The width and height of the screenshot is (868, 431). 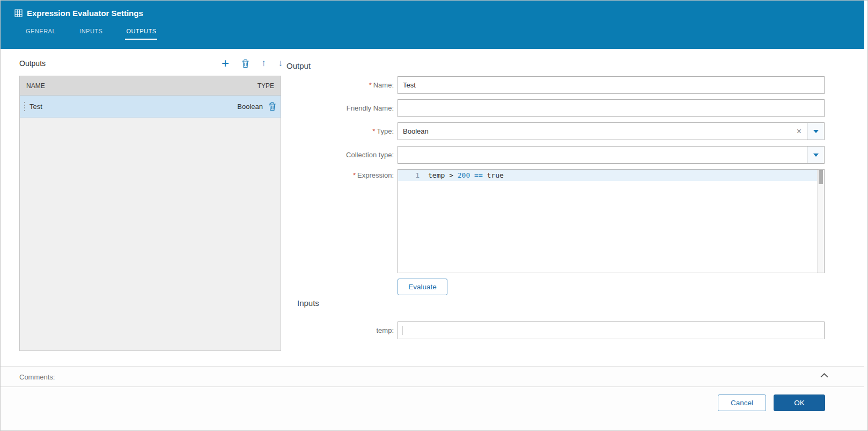 What do you see at coordinates (85, 13) in the screenshot?
I see `window-title: Expression Evaluator Settings` at bounding box center [85, 13].